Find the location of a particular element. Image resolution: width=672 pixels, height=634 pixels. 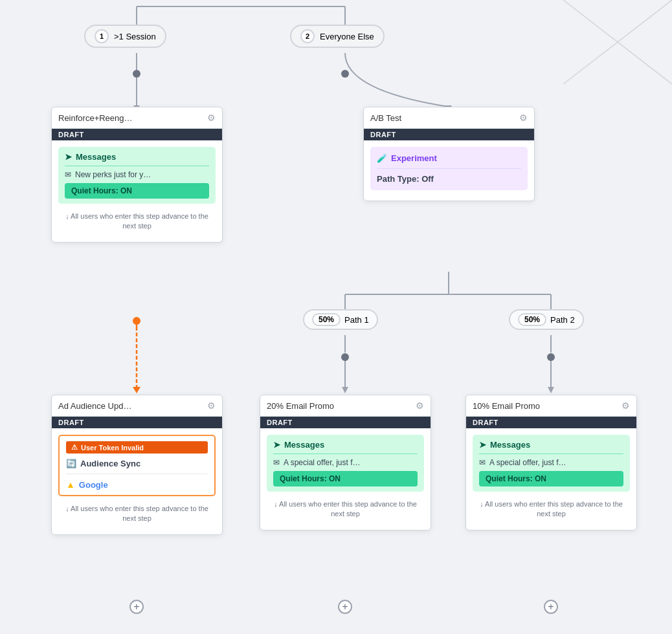

envelope-icon-3: ✉ is located at coordinates (482, 463).